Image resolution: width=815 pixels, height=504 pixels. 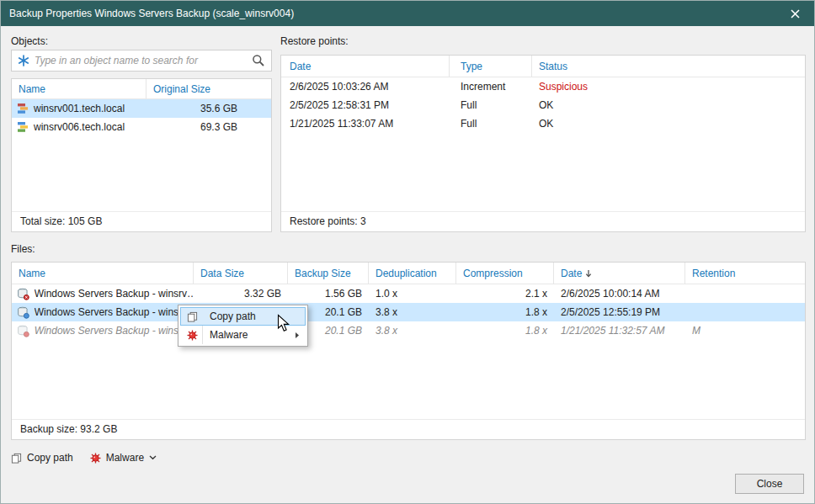 What do you see at coordinates (254, 316) in the screenshot?
I see `menu-item-label: Copy path` at bounding box center [254, 316].